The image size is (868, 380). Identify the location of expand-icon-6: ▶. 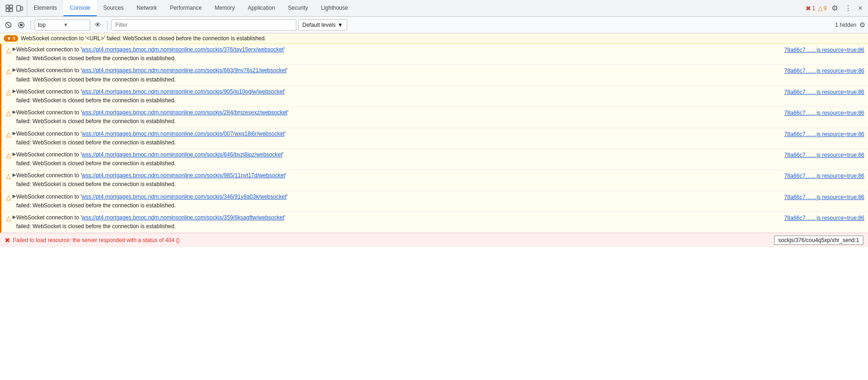
(14, 175).